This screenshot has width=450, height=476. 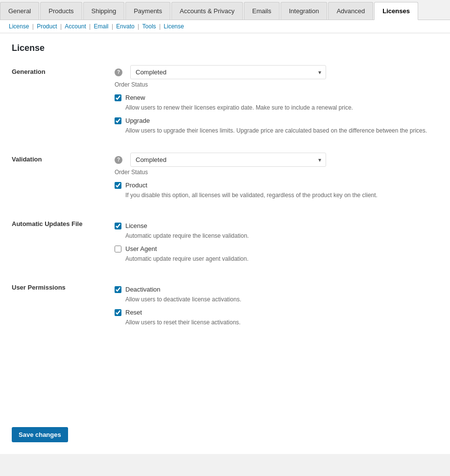 What do you see at coordinates (261, 11) in the screenshot?
I see `tab-emails: Emails` at bounding box center [261, 11].